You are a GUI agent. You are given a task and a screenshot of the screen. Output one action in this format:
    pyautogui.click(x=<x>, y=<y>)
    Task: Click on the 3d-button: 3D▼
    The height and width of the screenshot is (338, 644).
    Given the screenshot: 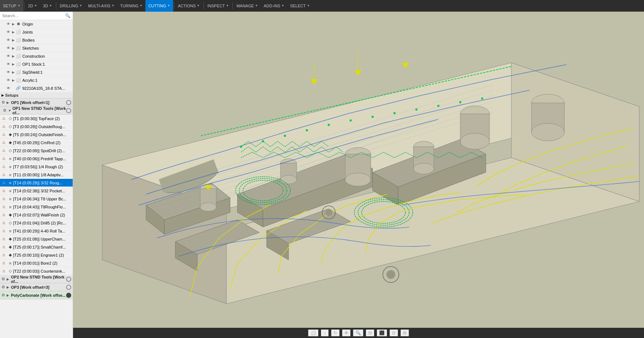 What is the action you would take?
    pyautogui.click(x=47, y=6)
    